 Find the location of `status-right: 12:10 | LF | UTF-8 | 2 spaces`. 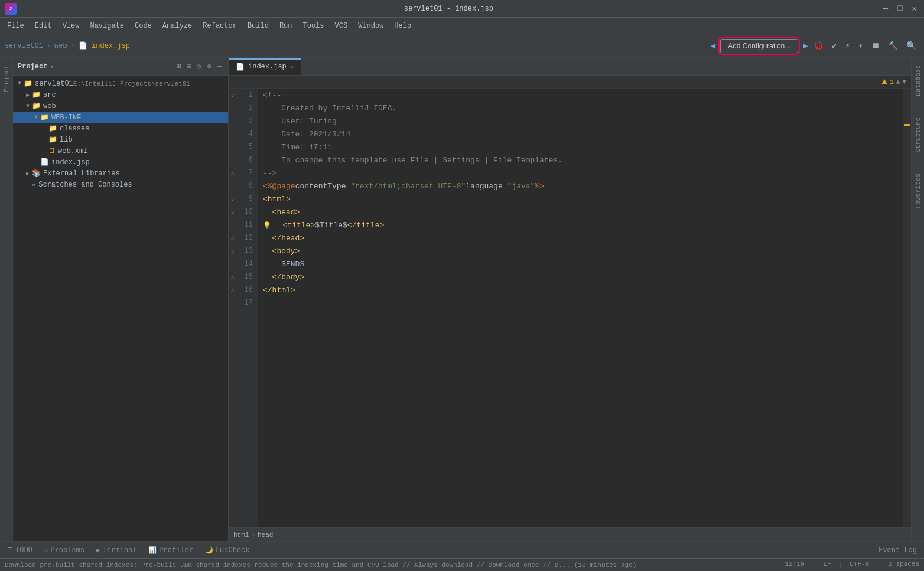

status-right: 12:10 | LF | UTF-8 | 2 spaces is located at coordinates (852, 565).